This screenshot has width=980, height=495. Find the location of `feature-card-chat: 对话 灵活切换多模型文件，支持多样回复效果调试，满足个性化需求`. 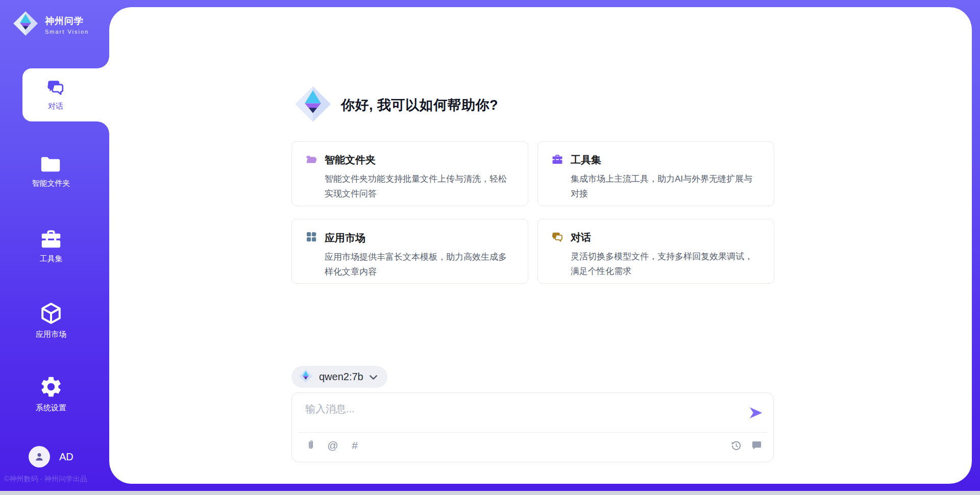

feature-card-chat: 对话 灵活切换多模型文件，支持多样回复效果调试，满足个性化需求 is located at coordinates (656, 251).